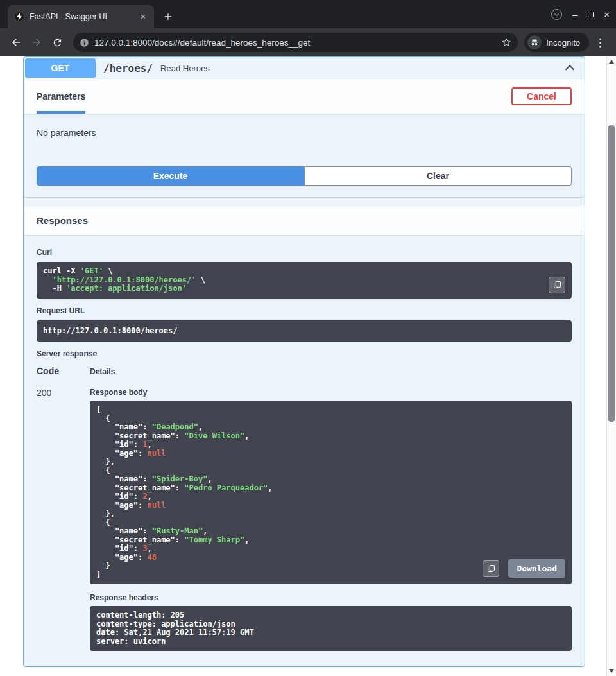 This screenshot has width=616, height=676. Describe the element at coordinates (304, 280) in the screenshot. I see `curl-command: curl -X 'GET' \ 'http://127.0.0.1:8000/h…` at that location.